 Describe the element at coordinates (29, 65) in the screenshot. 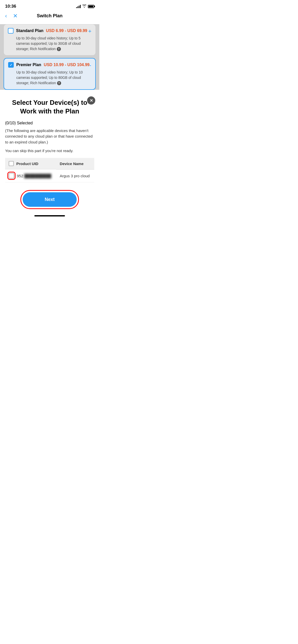

I see `premier-plan-name: Premier Plan` at that location.